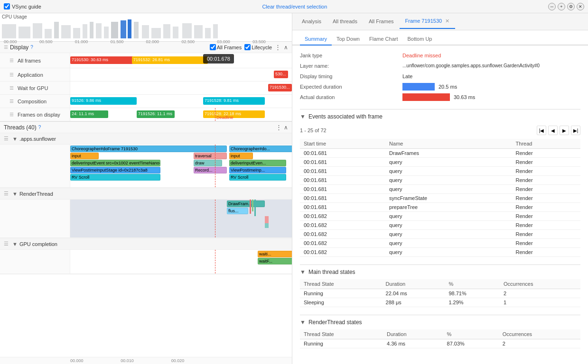 The width and height of the screenshot is (588, 364). I want to click on fod-bar-3: 7191528: 22.18 ms, so click(234, 114).